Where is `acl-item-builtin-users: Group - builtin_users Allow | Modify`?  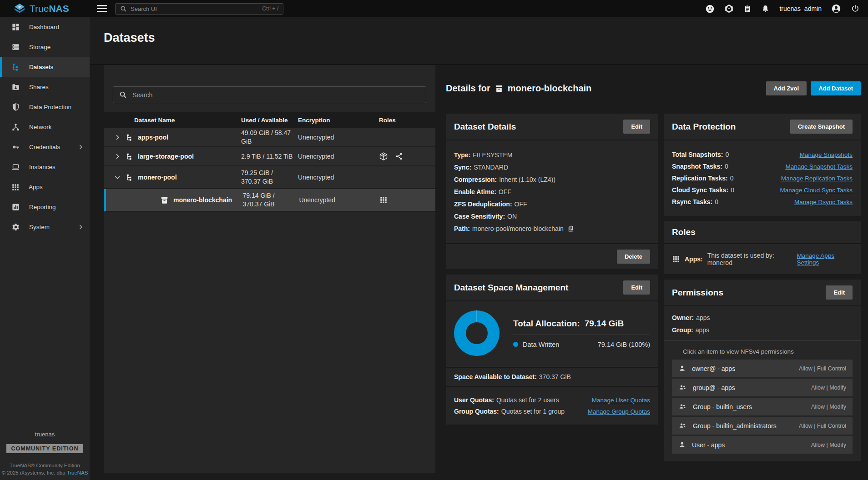
acl-item-builtin-users: Group - builtin_users Allow | Modify is located at coordinates (762, 406).